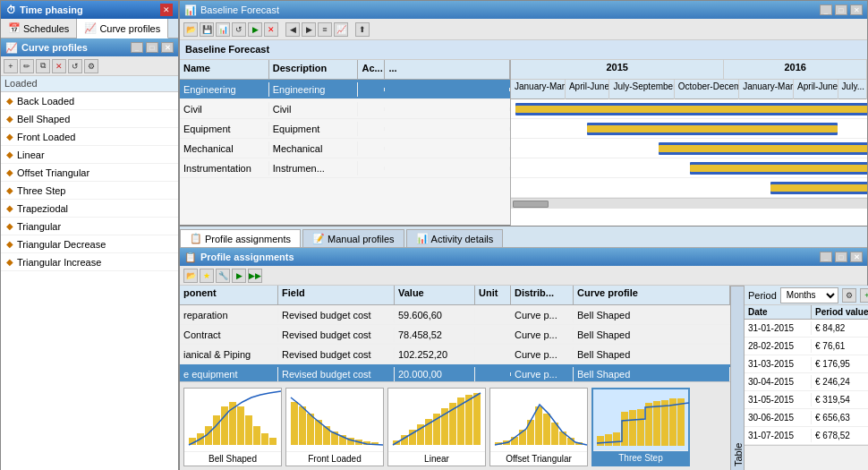  Describe the element at coordinates (345, 129) in the screenshot. I see `gantt-row-equipment: Equipment Equipment` at that location.